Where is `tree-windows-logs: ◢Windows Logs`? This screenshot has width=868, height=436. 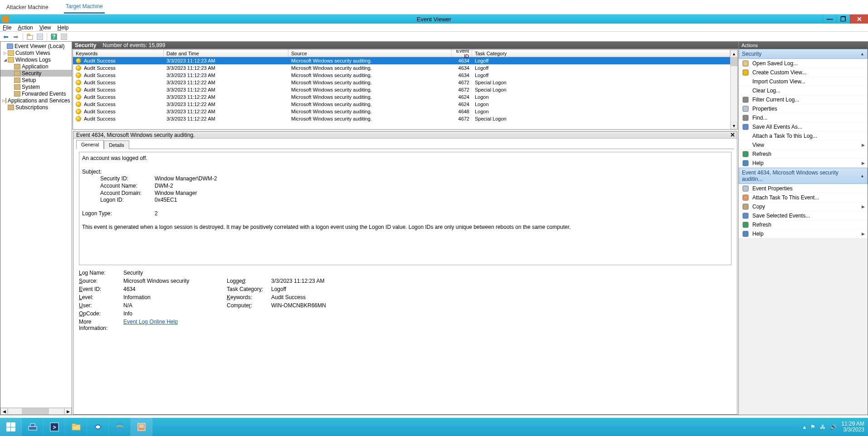
tree-windows-logs: ◢Windows Logs is located at coordinates (36, 60).